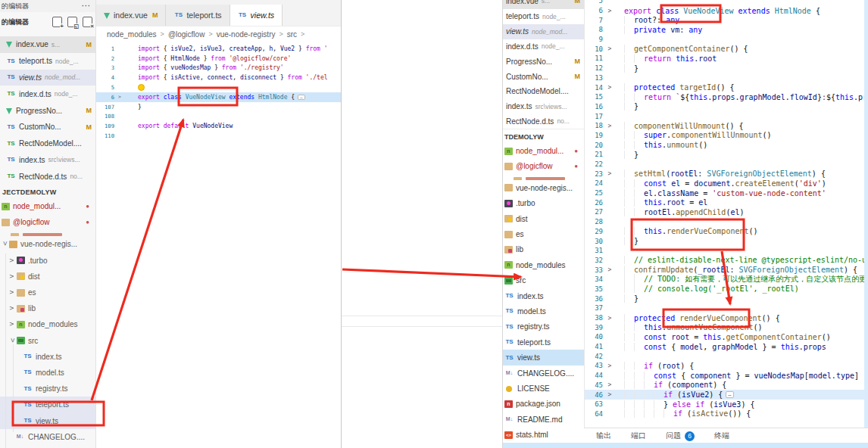  What do you see at coordinates (544, 296) in the screenshot?
I see `tree-item-index-ts: TSindex.ts` at bounding box center [544, 296].